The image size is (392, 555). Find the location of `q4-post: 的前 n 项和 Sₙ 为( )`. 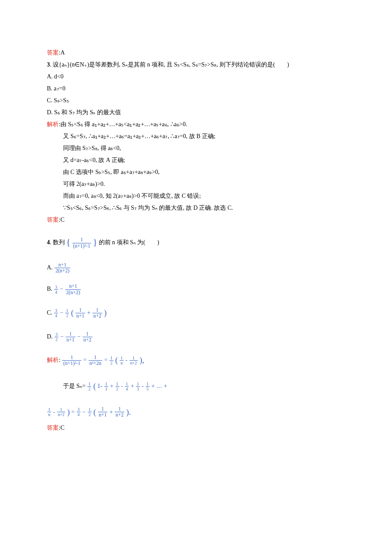

q4-post: 的前 n 项和 Sₙ 为( ) is located at coordinates (129, 242).